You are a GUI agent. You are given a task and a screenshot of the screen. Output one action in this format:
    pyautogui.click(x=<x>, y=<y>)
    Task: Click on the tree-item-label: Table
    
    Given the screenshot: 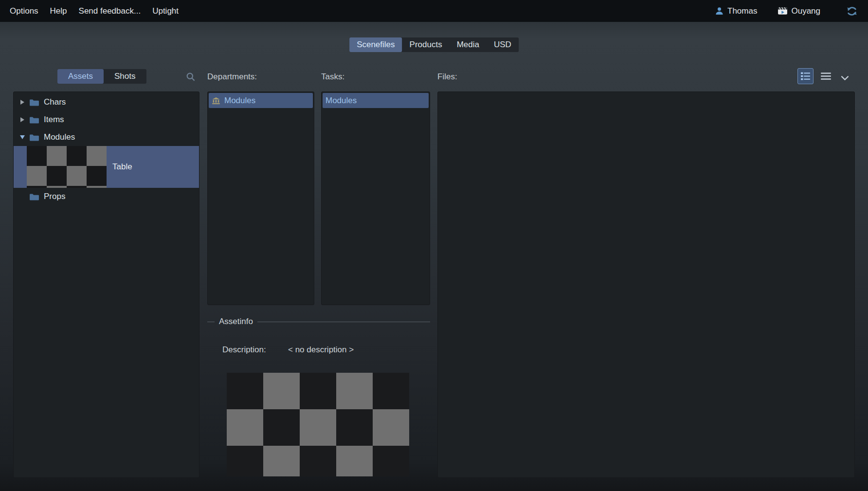 What is the action you would take?
    pyautogui.click(x=123, y=167)
    